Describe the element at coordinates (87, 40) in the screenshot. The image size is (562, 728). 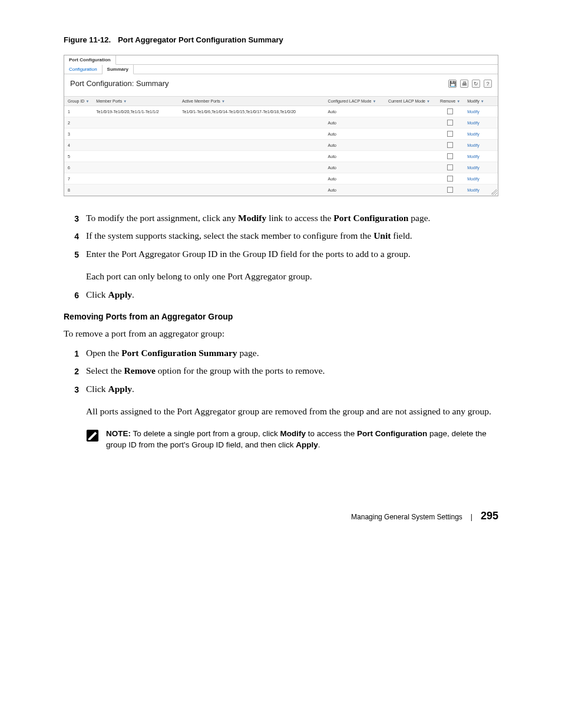
I see `figure-label: Figure 11-12.` at that location.